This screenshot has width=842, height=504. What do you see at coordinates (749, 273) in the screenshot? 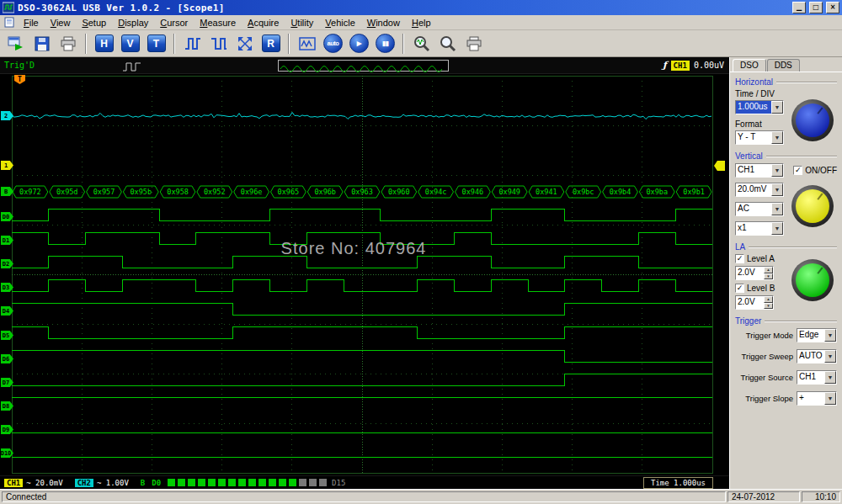
I see `level-a-value: 2.0V` at bounding box center [749, 273].